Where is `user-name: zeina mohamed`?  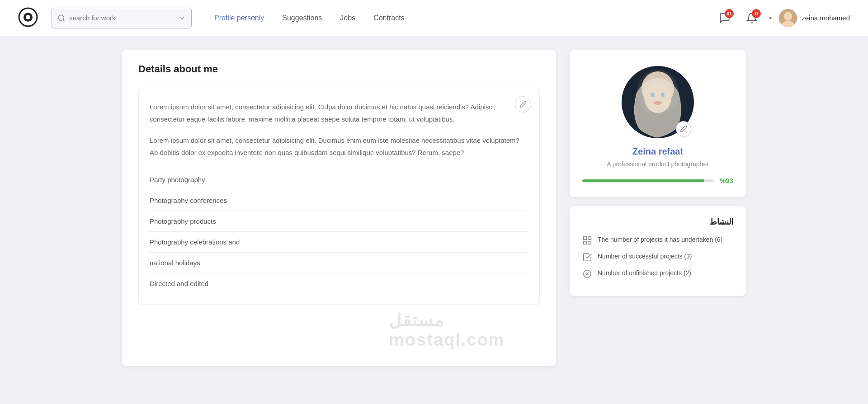
user-name: zeina mohamed is located at coordinates (826, 18).